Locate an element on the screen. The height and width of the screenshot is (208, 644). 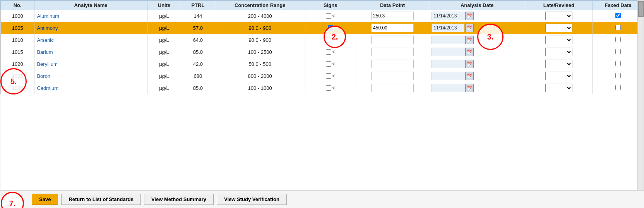
col-header-ptrl: PTRL is located at coordinates (198, 5).